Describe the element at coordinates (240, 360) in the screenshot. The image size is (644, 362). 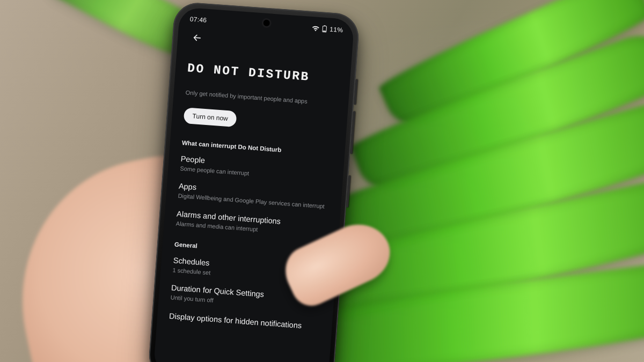
I see `screen-fade` at that location.